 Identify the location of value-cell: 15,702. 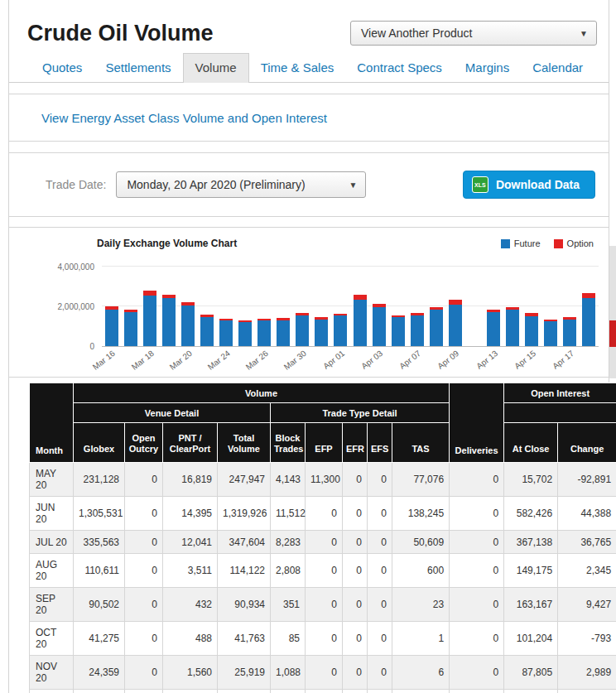
(532, 480).